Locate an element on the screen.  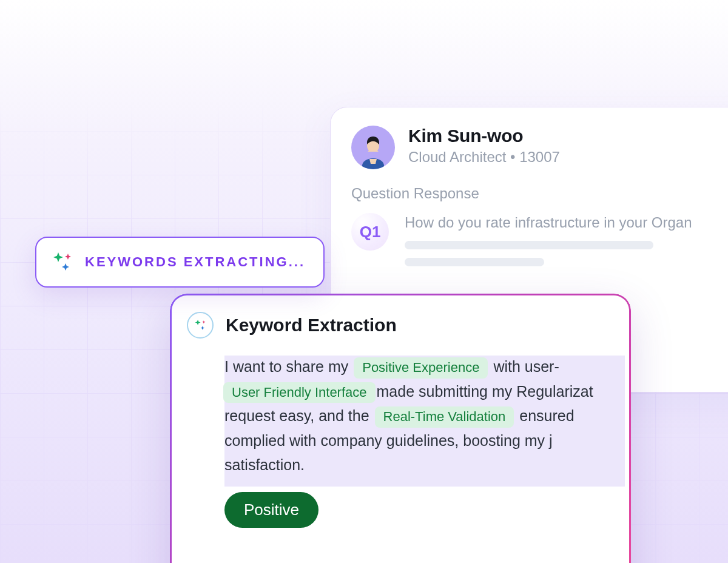
pill-label: KEYWORDS EXTRACTING... is located at coordinates (195, 262).